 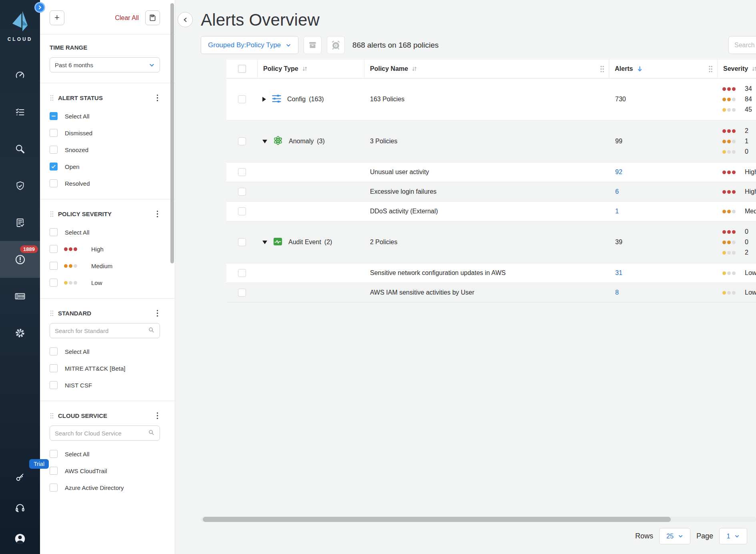 I want to click on filter-option-aws-cloudtrail: AWS CloudTrail, so click(x=105, y=471).